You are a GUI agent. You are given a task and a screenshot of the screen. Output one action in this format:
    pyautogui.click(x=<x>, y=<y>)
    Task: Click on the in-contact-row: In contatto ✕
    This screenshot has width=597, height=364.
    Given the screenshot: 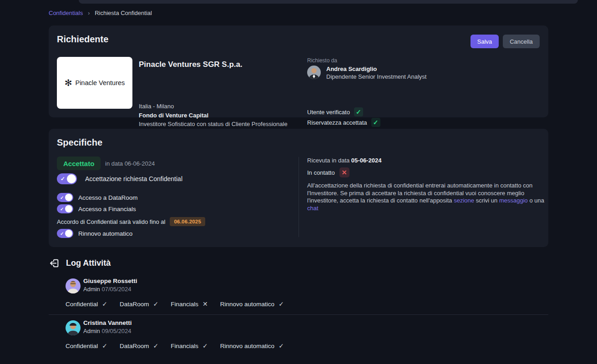 What is the action you would take?
    pyautogui.click(x=329, y=172)
    